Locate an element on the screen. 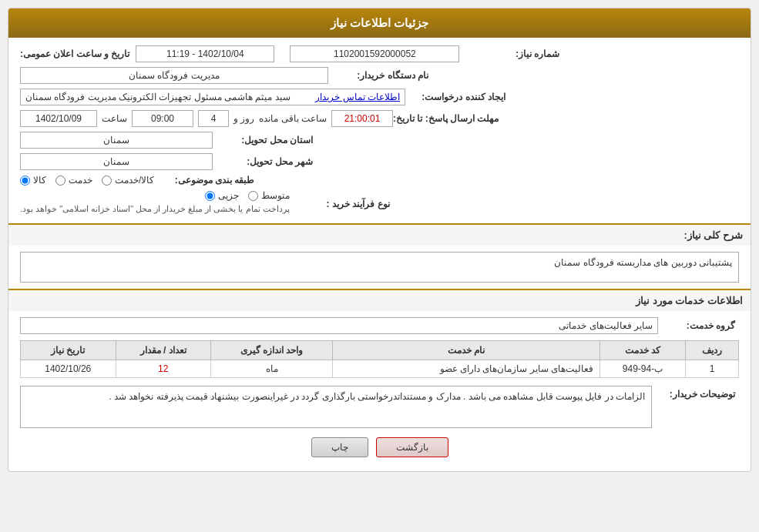 This screenshot has height=532, width=759. requester-label: ایجاد کننده درخواست: is located at coordinates (455, 97).